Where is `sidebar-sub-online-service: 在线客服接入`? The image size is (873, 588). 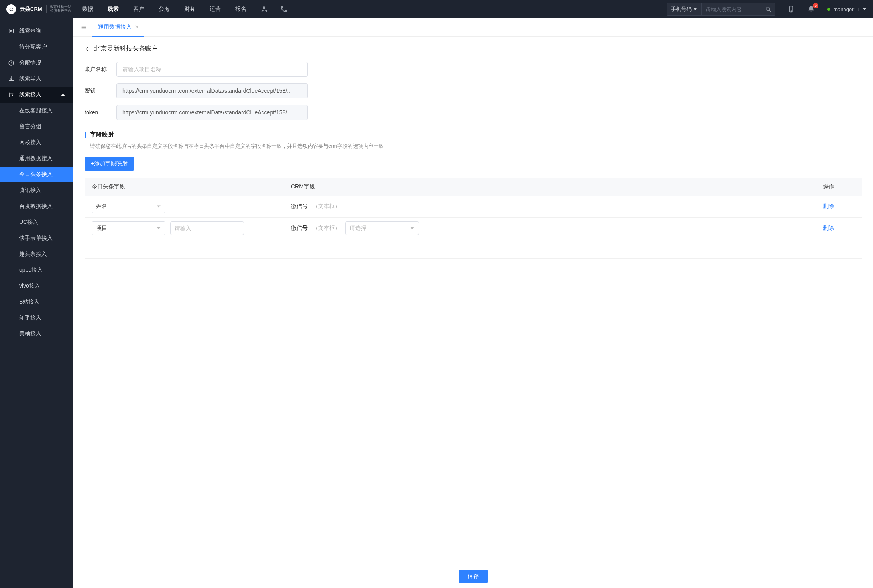 sidebar-sub-online-service: 在线客服接入 is located at coordinates (37, 111).